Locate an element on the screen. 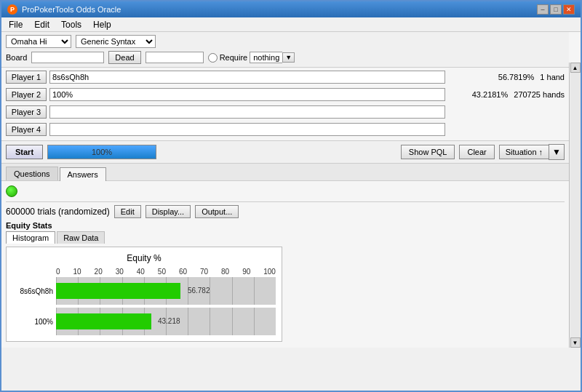 This screenshot has height=392, width=582. menu-file: File is located at coordinates (16, 25).